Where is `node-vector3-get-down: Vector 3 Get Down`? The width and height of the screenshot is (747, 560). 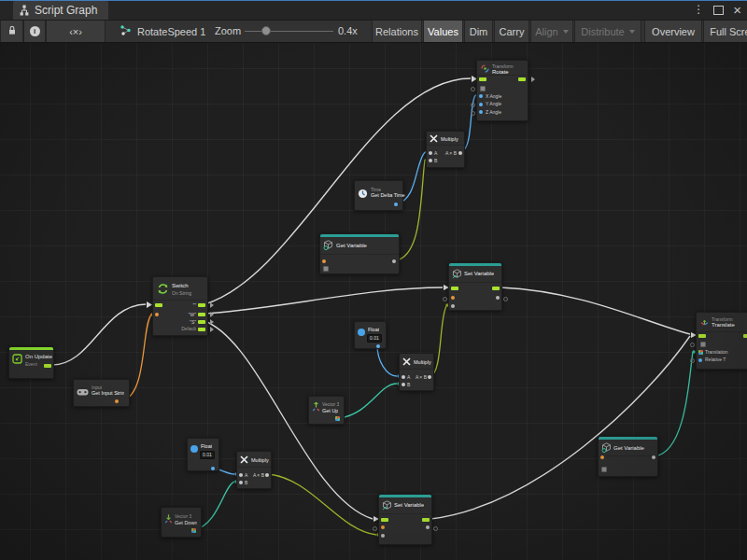
node-vector3-get-down: Vector 3 Get Down is located at coordinates (181, 523).